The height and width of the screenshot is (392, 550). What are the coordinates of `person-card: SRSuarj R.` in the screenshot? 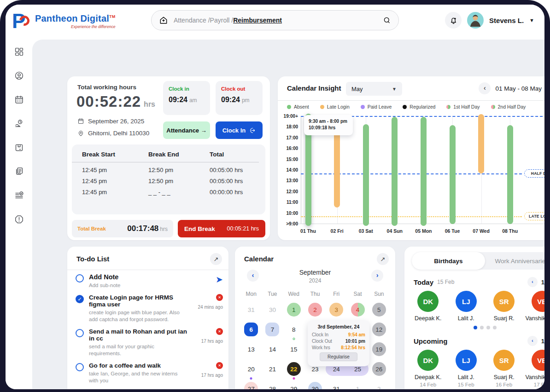 It's located at (504, 306).